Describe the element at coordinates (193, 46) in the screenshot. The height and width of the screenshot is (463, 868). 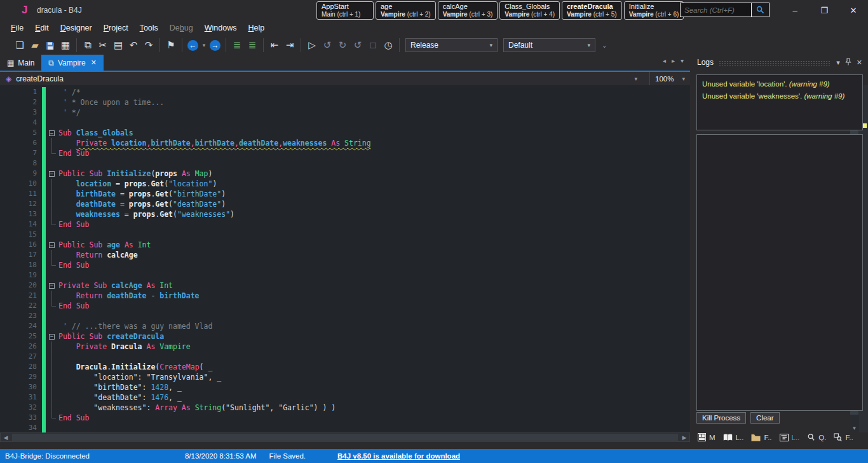
I see `navigate-back-icon: ←` at that location.